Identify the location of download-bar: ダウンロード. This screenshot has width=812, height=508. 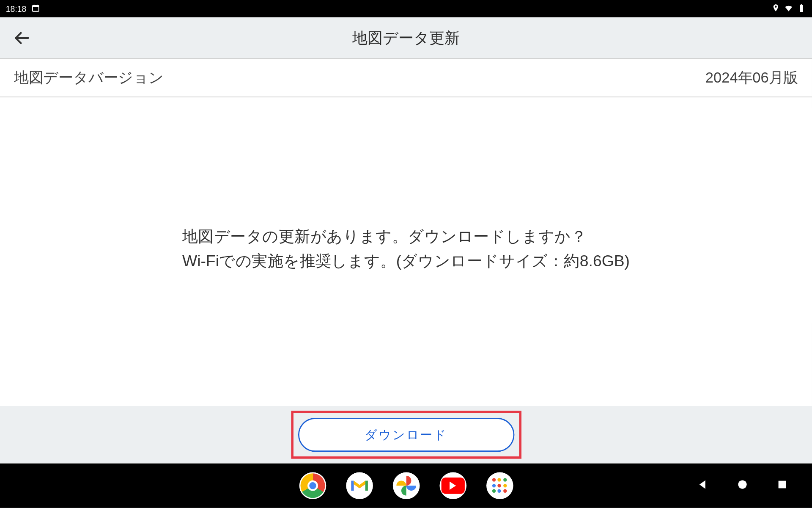
(406, 434).